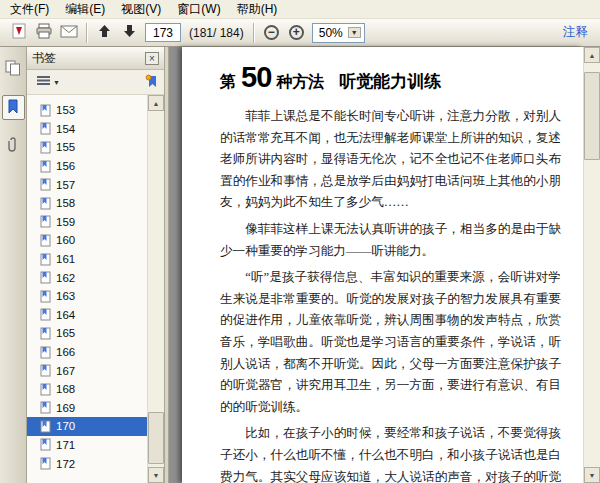 The height and width of the screenshot is (483, 600). I want to click on bookmark-ribbon-icon, so click(13, 108).